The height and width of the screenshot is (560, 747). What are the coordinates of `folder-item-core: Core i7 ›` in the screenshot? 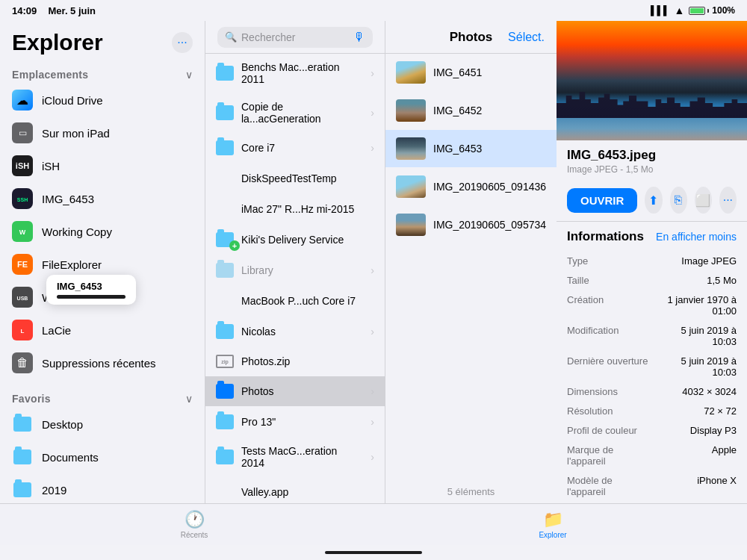 It's located at (295, 148).